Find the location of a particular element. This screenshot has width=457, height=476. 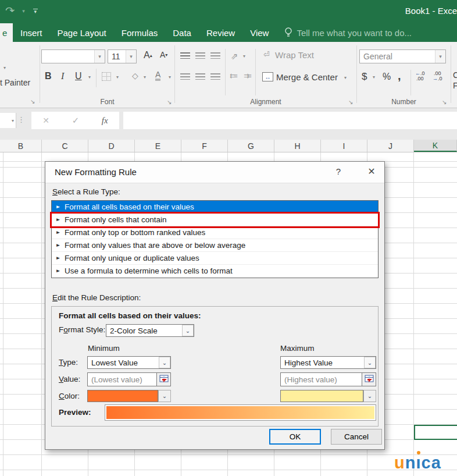

min-range-picker-button is located at coordinates (164, 379).